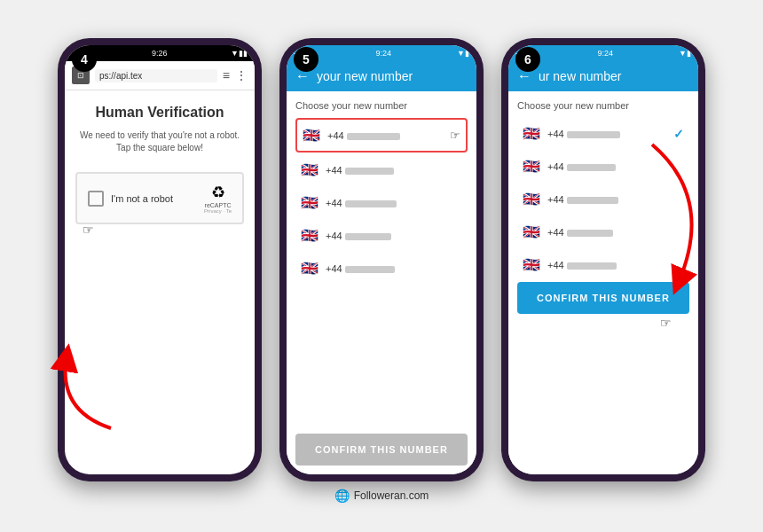 Image resolution: width=763 pixels, height=532 pixels. What do you see at coordinates (382, 236) in the screenshot?
I see `number-item-2-3: 🇬🇧 +44` at bounding box center [382, 236].